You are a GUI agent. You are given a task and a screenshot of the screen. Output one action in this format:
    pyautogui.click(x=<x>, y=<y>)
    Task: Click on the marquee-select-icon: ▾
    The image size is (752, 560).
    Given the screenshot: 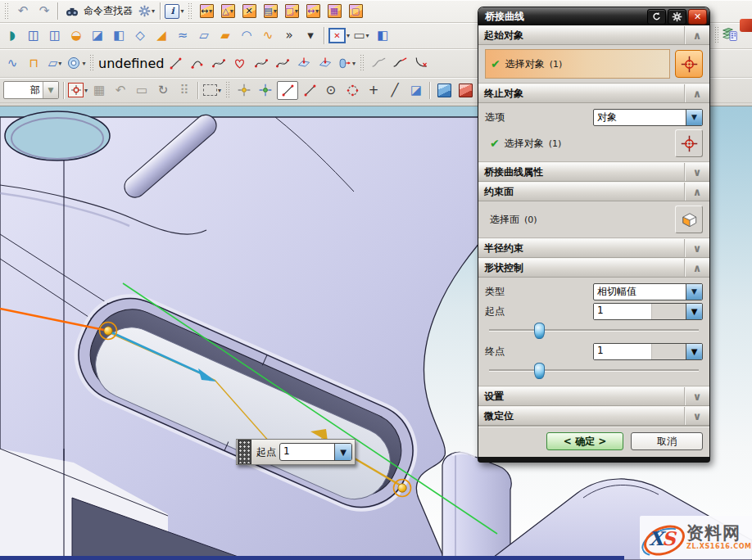 What is the action you would take?
    pyautogui.click(x=212, y=90)
    